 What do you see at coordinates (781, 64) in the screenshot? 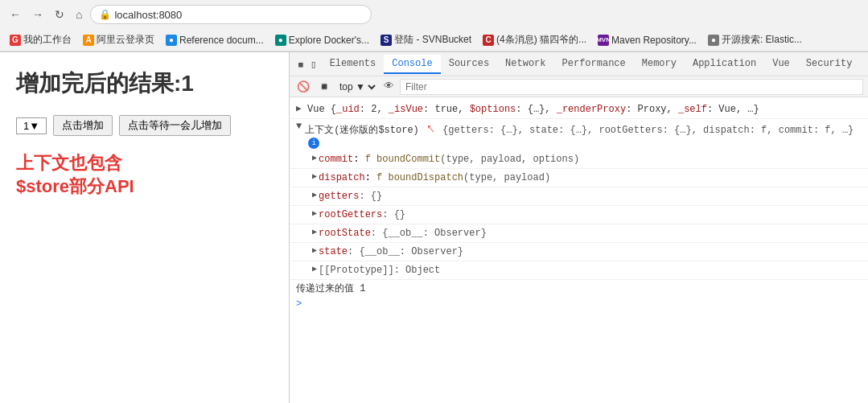
I see `tab-vue: Vue` at bounding box center [781, 64].